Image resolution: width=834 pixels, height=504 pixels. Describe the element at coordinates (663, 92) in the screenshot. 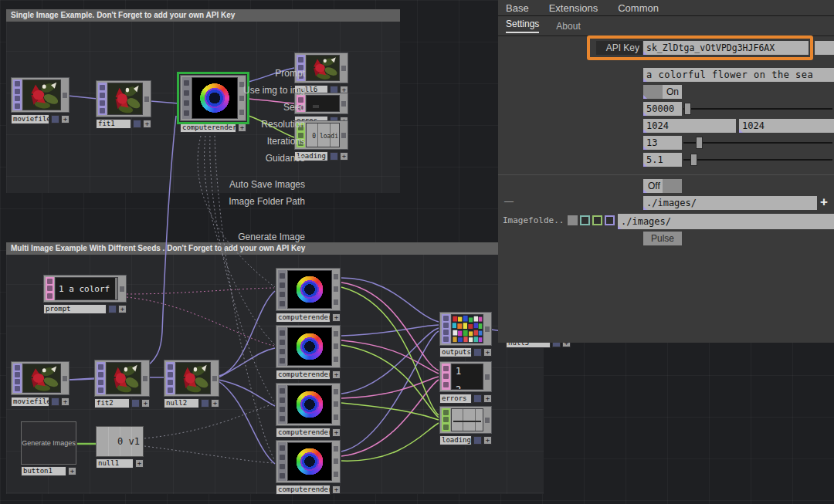

I see `use-img-toggle: On` at that location.